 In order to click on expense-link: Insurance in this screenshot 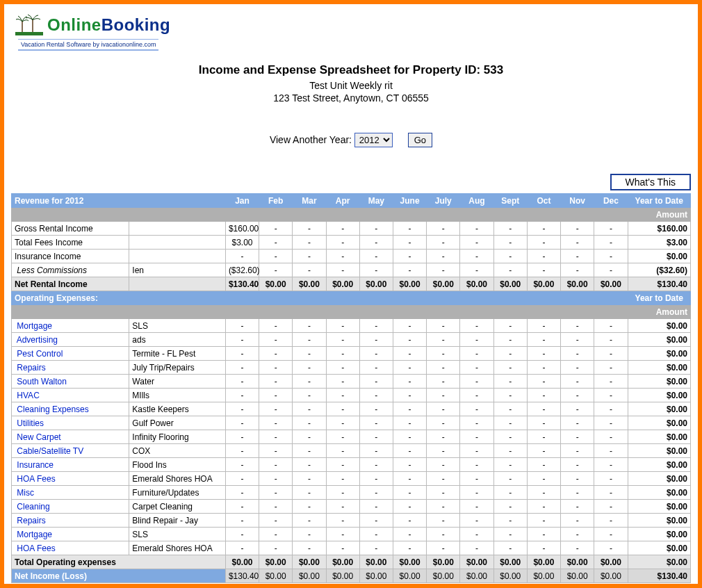, I will do `click(35, 465)`.